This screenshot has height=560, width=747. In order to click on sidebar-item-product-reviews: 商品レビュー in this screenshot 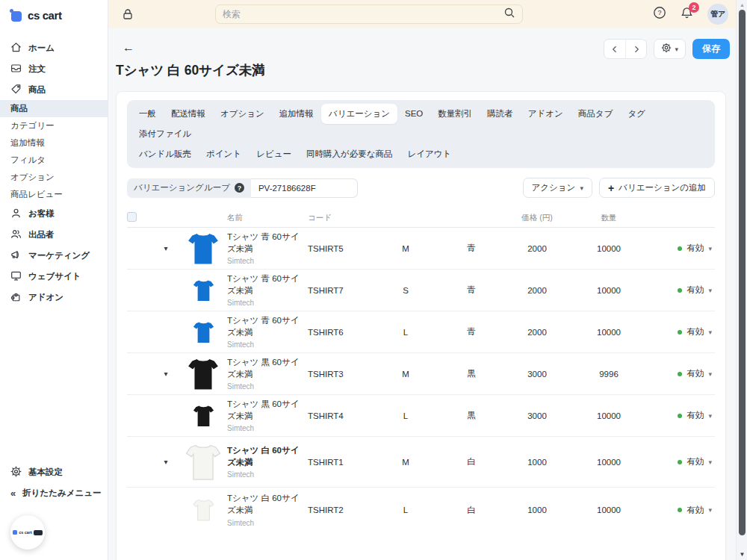, I will do `click(54, 194)`.